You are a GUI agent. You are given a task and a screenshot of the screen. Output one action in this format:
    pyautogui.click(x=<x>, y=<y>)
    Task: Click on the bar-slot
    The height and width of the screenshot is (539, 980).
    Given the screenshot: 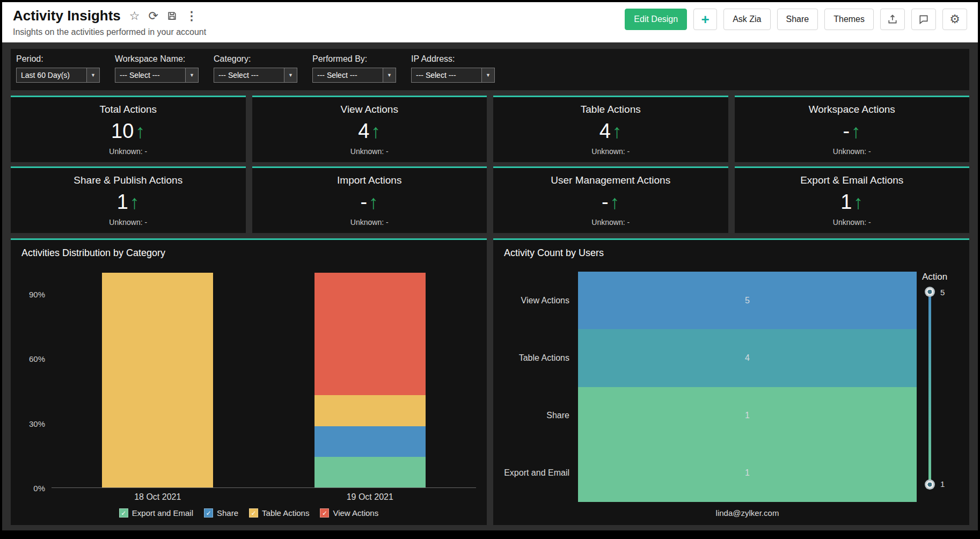 What is the action you would take?
    pyautogui.click(x=158, y=380)
    